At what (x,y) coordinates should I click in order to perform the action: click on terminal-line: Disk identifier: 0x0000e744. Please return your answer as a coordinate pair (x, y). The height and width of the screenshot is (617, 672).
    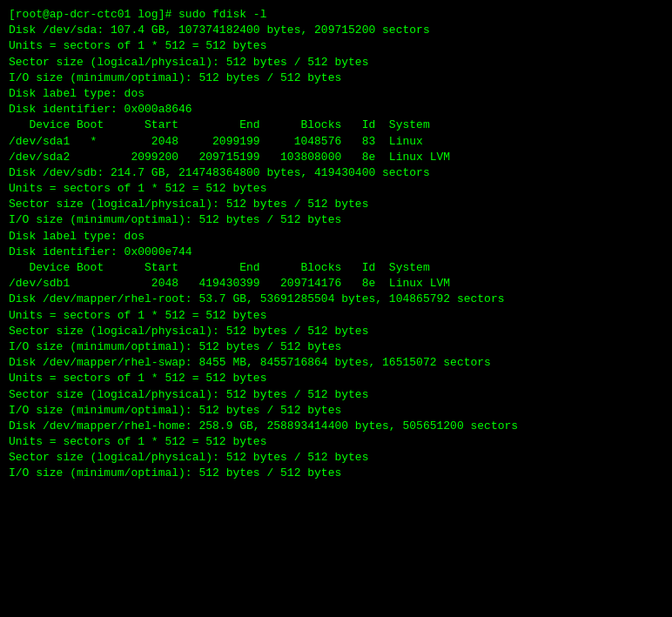
    Looking at the image, I should click on (336, 252).